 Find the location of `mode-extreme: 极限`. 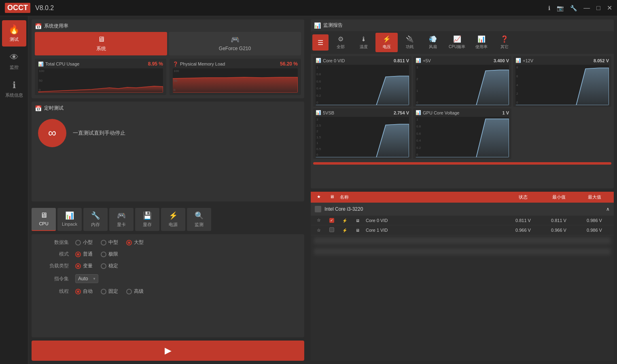

mode-extreme: 极限 is located at coordinates (109, 254).